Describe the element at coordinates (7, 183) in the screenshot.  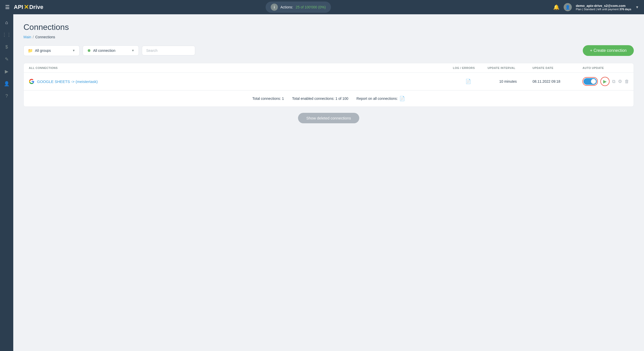
I see `sidebar: ⌂ ⋮⋮ $ ✎ ▶ 👤 ?` at that location.